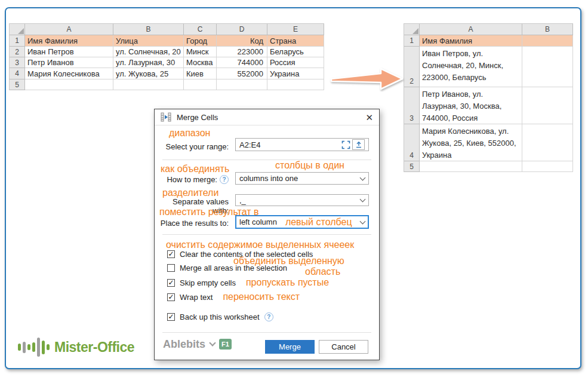 The image size is (588, 377). What do you see at coordinates (296, 30) in the screenshot?
I see `column-header: E` at bounding box center [296, 30].